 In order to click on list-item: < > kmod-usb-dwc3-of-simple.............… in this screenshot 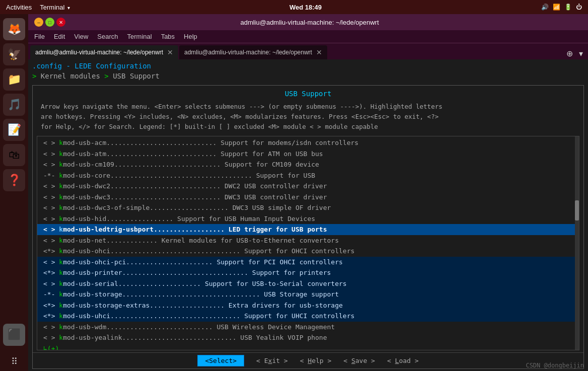, I will do `click(308, 208)`.